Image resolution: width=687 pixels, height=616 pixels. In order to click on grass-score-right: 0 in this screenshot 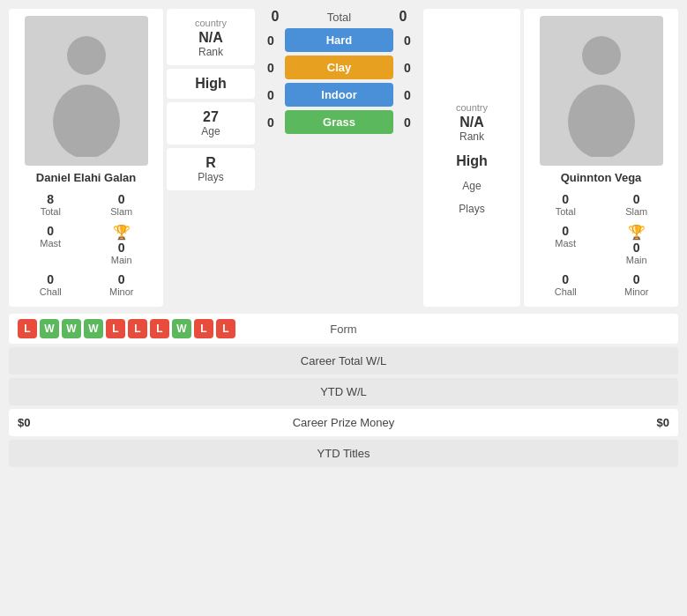, I will do `click(407, 122)`.